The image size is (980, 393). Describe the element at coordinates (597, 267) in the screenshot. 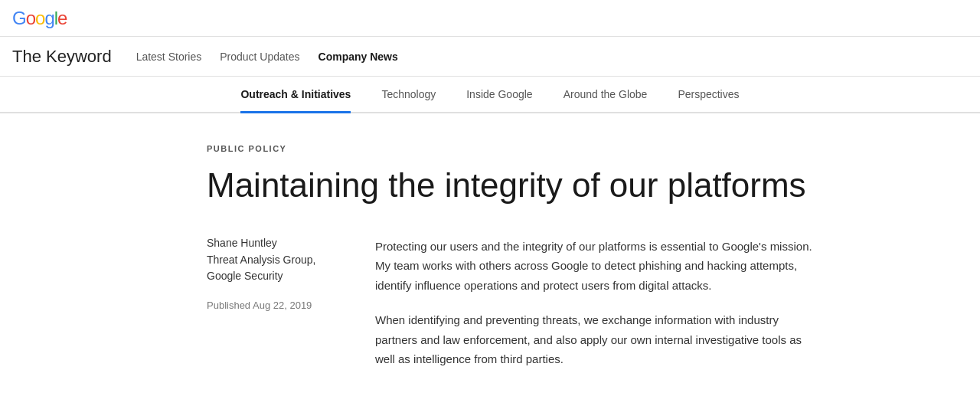

I see `article-paragraph-1: Protecting our users and the integrity o…` at that location.